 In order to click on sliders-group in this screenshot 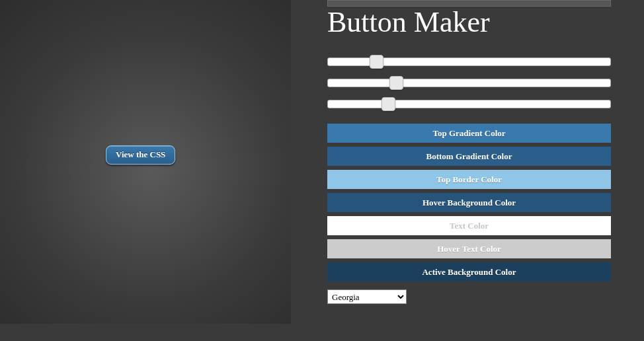, I will do `click(469, 84)`.